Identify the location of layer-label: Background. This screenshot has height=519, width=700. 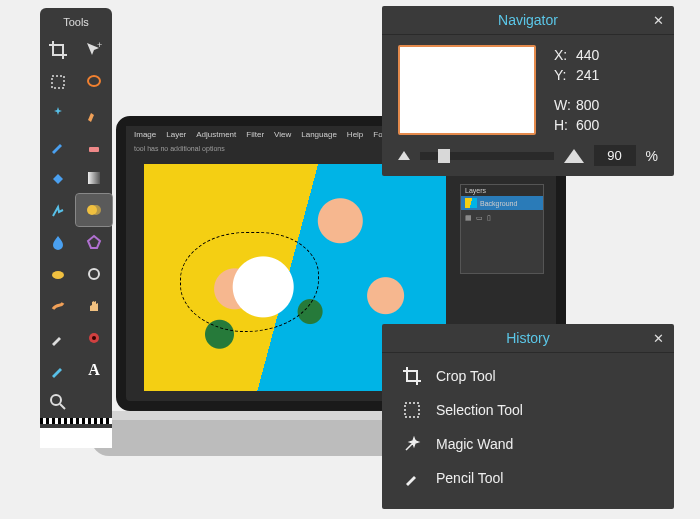
(498, 204).